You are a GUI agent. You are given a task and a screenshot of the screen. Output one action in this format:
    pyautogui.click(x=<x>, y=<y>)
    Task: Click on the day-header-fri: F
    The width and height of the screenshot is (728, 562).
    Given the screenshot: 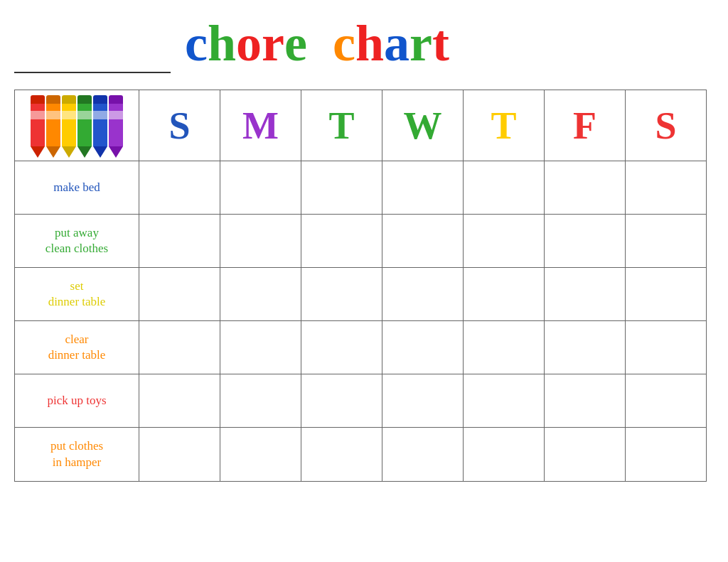 What is the action you would take?
    pyautogui.click(x=585, y=125)
    